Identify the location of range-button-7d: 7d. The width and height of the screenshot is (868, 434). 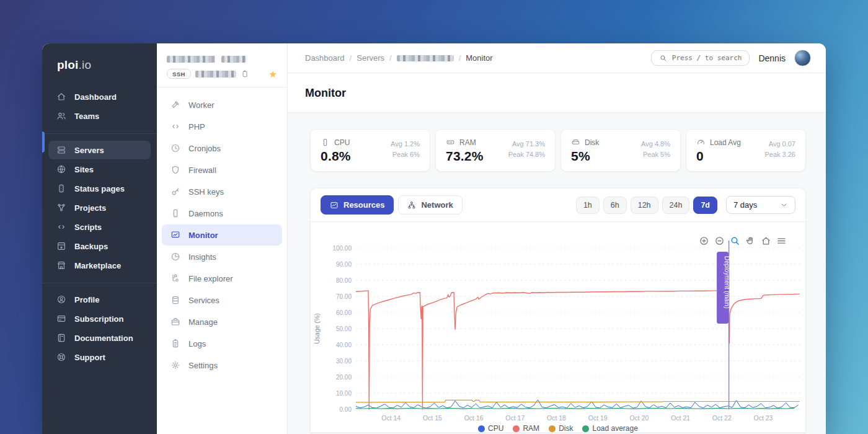
(706, 205).